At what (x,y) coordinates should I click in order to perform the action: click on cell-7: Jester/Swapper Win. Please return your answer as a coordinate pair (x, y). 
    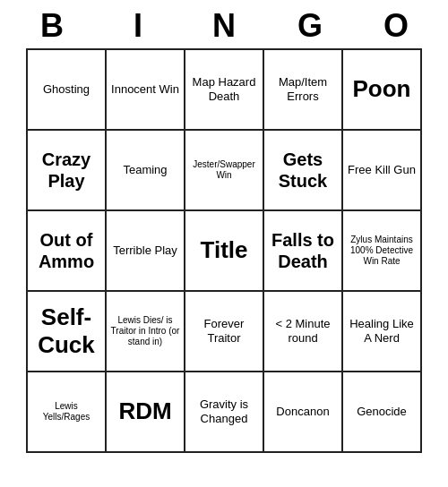
    Looking at the image, I should click on (225, 171).